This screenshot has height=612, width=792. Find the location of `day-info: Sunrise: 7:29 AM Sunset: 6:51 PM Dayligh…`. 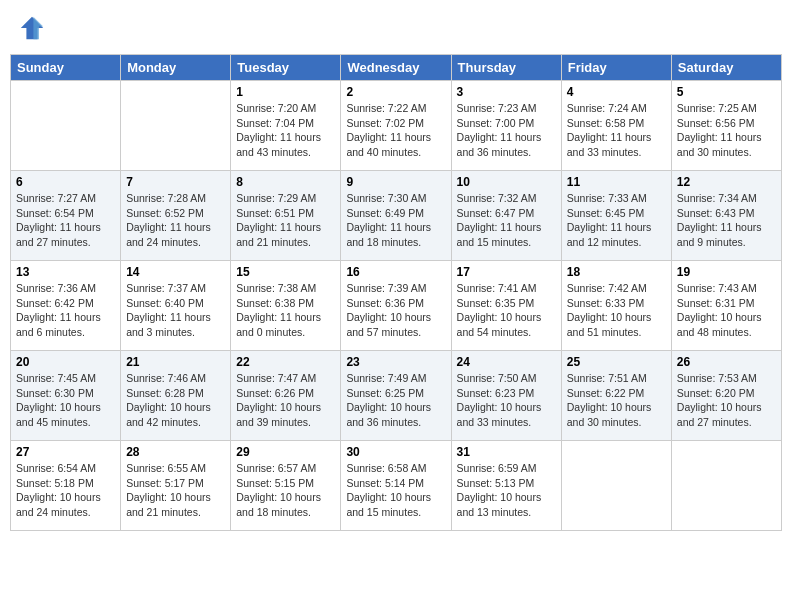

day-info: Sunrise: 7:29 AM Sunset: 6:51 PM Dayligh… is located at coordinates (286, 220).